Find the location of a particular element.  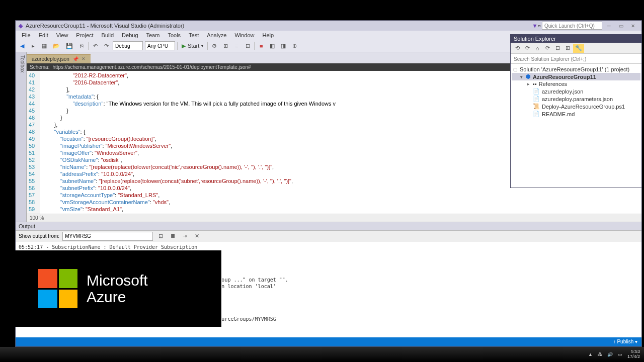

output-tool-4: ✕ is located at coordinates (197, 236).